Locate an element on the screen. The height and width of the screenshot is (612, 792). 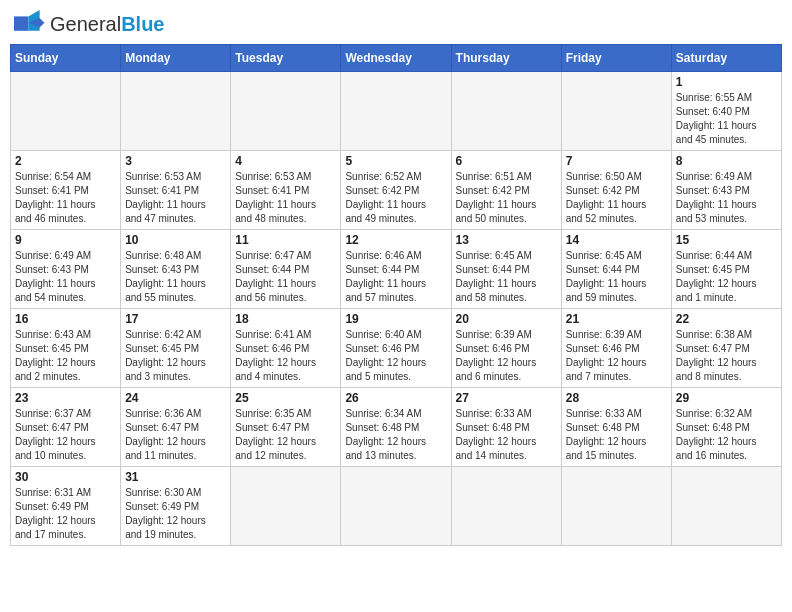
calendar-week-5: 23Sunrise: 6:37 AM Sunset: 6:47 PM Dayli… is located at coordinates (396, 428).